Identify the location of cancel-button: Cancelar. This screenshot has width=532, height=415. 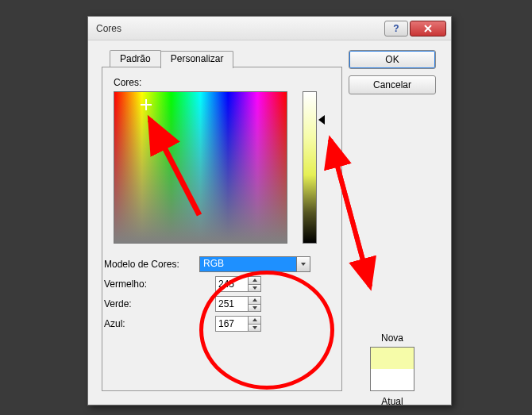
(392, 85).